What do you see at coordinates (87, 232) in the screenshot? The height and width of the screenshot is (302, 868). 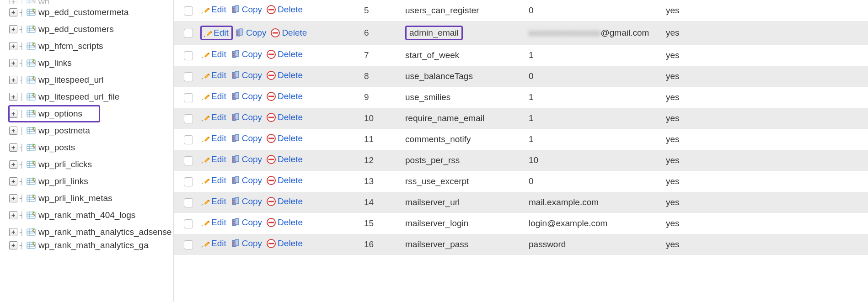 I see `sidebar-item-wp-rank-math-analytics-adsense: +┤wp_rank_math_analytics_adsense` at bounding box center [87, 232].